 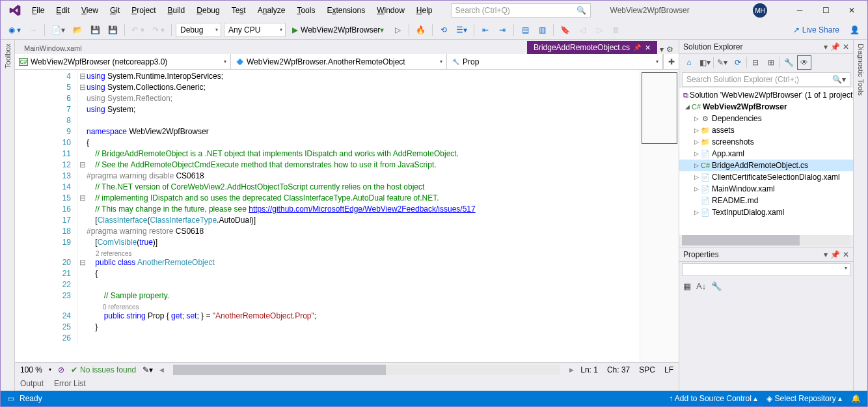 I want to click on tree-row: ◢C#WebView2WpfBrowser, so click(x=766, y=107).